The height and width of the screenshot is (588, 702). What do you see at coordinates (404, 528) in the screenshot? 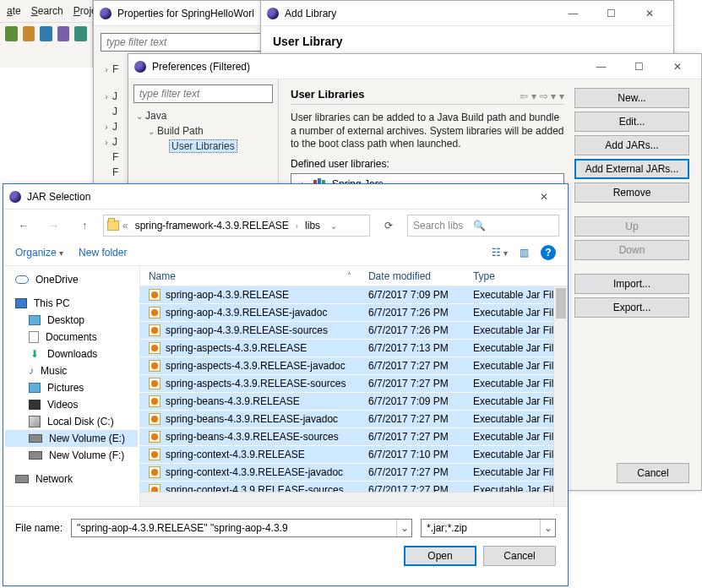
I see `filename-dropdown-icon: ⌄` at bounding box center [404, 528].